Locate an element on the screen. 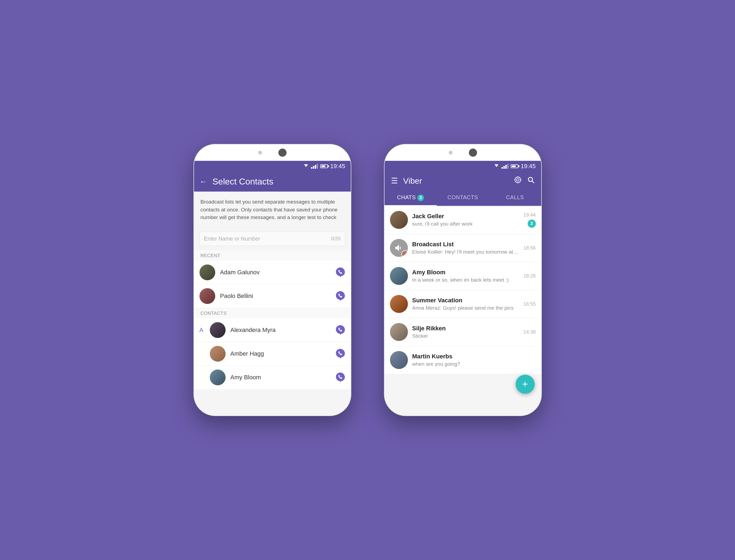 Image resolution: width=735 pixels, height=560 pixels. app-title: Viber is located at coordinates (459, 181).